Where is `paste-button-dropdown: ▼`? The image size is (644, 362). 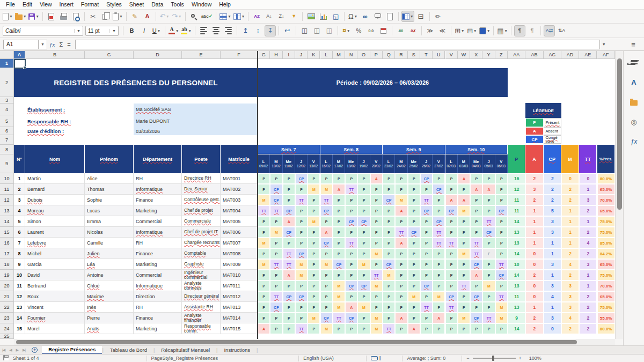 paste-button-dropdown: ▼ is located at coordinates (121, 16).